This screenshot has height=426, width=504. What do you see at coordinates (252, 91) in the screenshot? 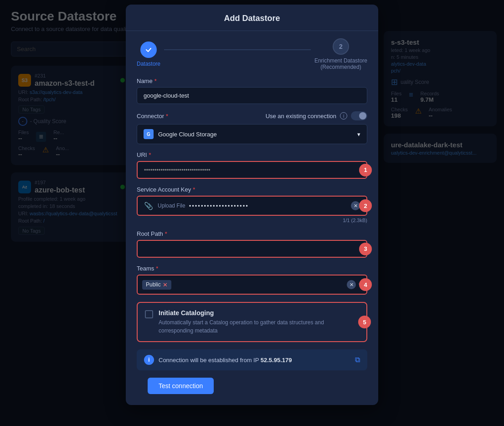
I see `name-group: Name *` at bounding box center [252, 91].